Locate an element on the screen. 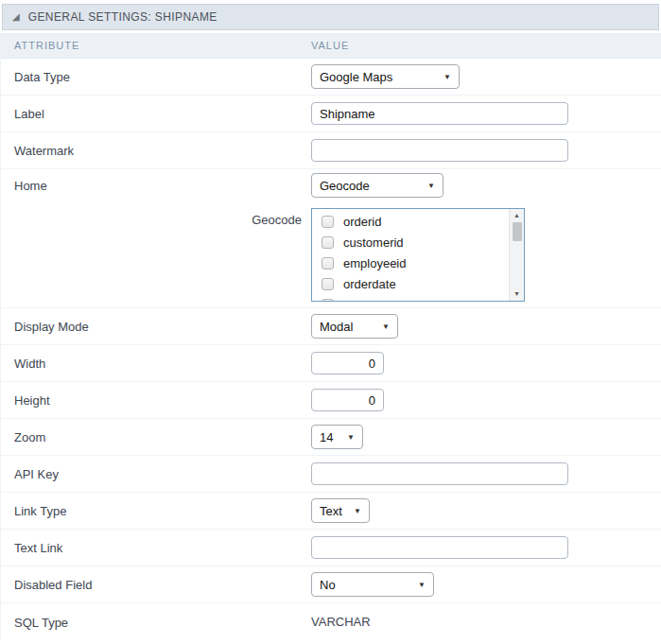  table-row-link-type: Link Type Text ▼ is located at coordinates (331, 511).